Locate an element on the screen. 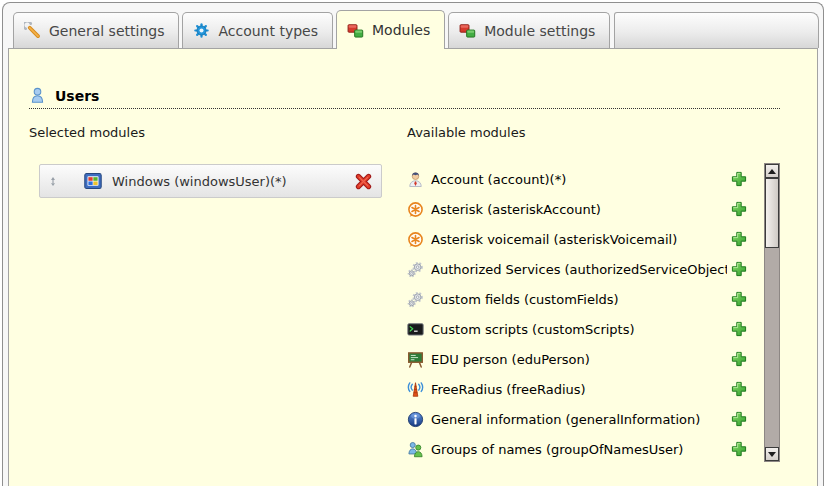 The width and height of the screenshot is (826, 486). available-module-row: Groups of names (groupOfNamesUser) is located at coordinates (577, 449).